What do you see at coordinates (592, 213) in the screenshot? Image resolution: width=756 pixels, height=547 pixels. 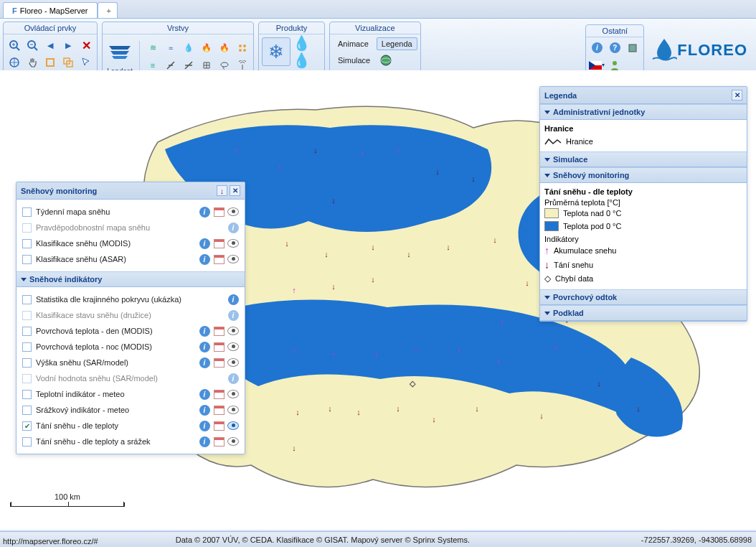 I see `legend-label: Teplota nad 0 °C` at bounding box center [592, 213].